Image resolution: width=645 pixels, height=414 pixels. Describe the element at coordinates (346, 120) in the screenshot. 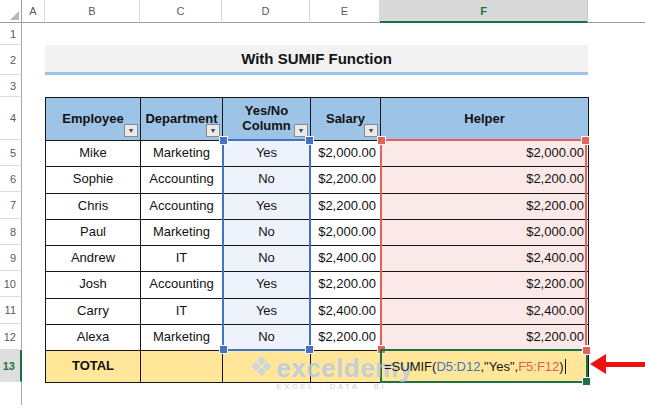

I see `header-cell-salary: Salary ▾` at that location.